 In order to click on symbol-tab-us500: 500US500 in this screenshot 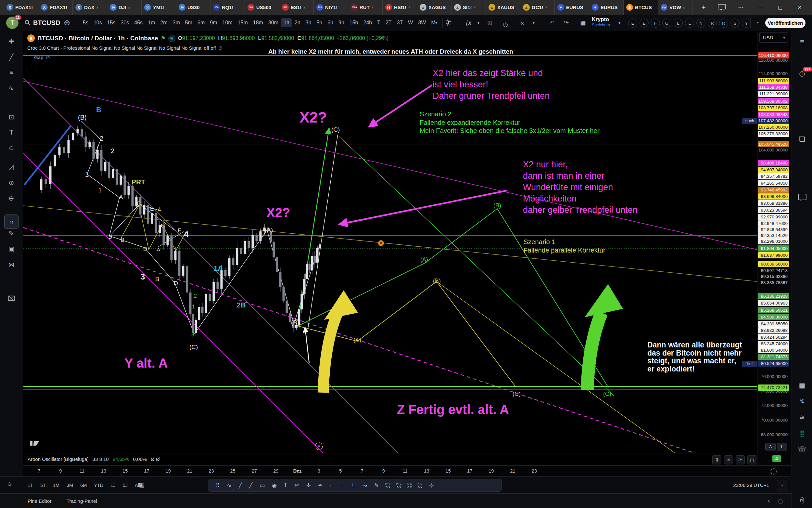, I will do `click(262, 7)`.